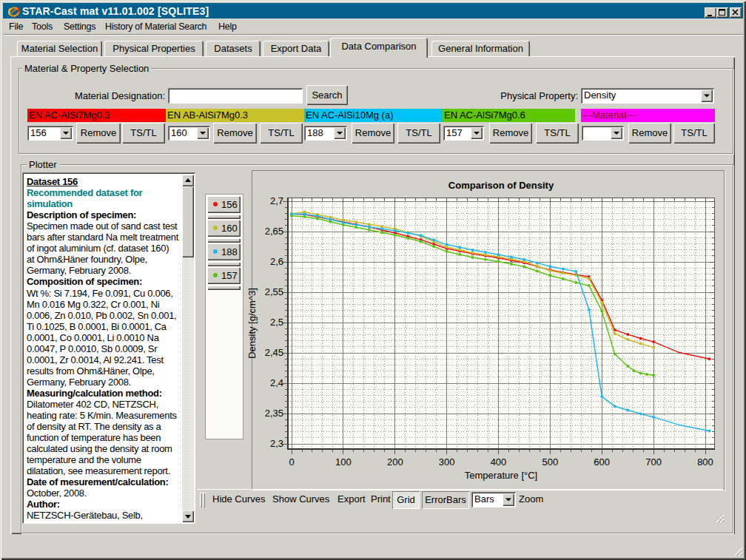  What do you see at coordinates (274, 413) in the screenshot?
I see `svg-text: 2,35` at bounding box center [274, 413].